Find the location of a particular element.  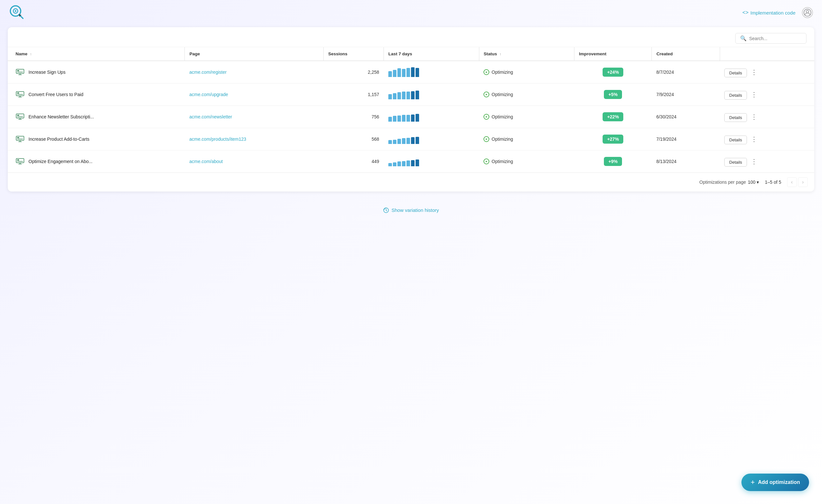

opt-name: Increase Product Add-to-Carts is located at coordinates (59, 139).